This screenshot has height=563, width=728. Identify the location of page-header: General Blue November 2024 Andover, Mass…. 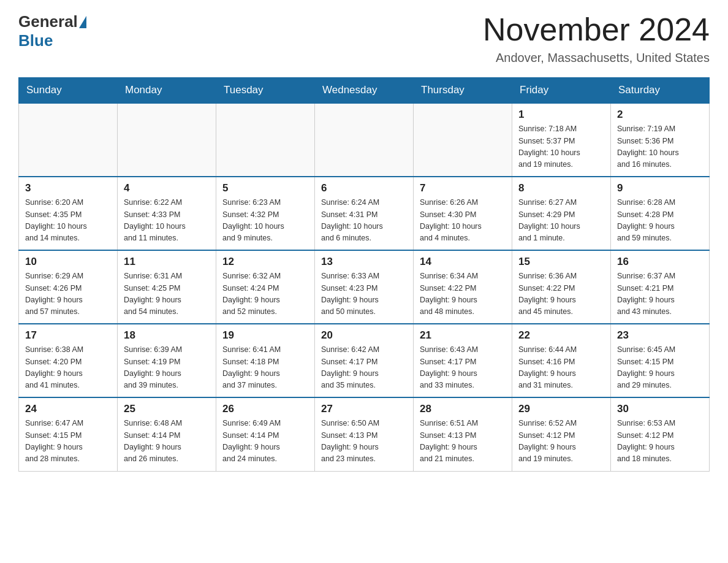
(364, 39).